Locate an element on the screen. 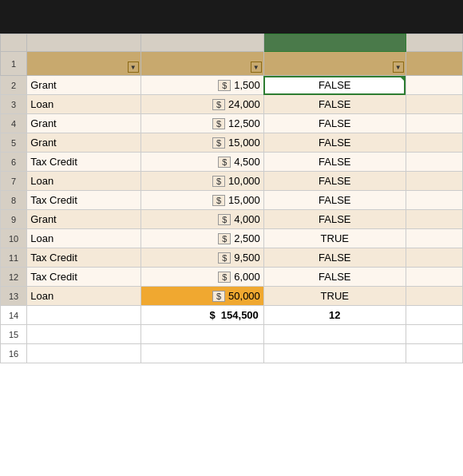 The width and height of the screenshot is (463, 476). funding-amount: 9,500 is located at coordinates (247, 257).